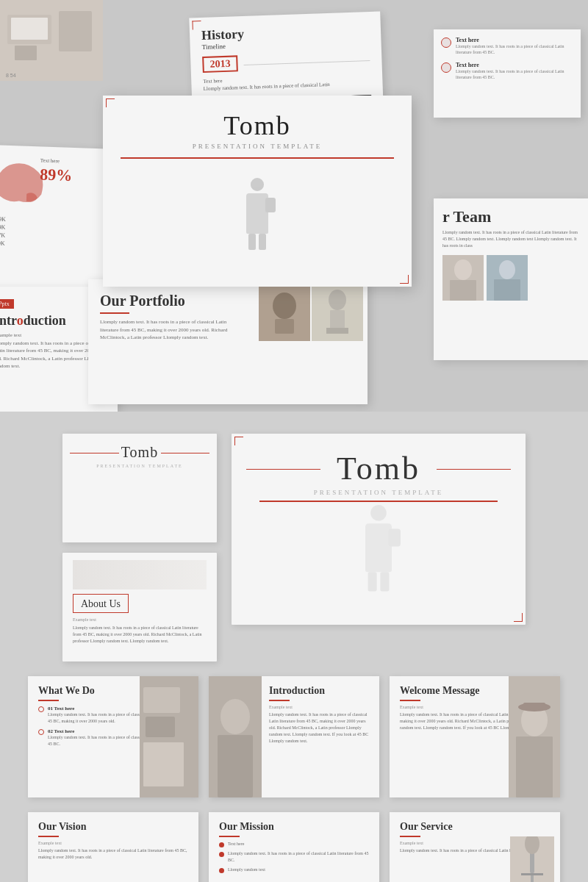 Image resolution: width=588 pixels, height=882 pixels. I want to click on text-label-2: Text here, so click(514, 65).